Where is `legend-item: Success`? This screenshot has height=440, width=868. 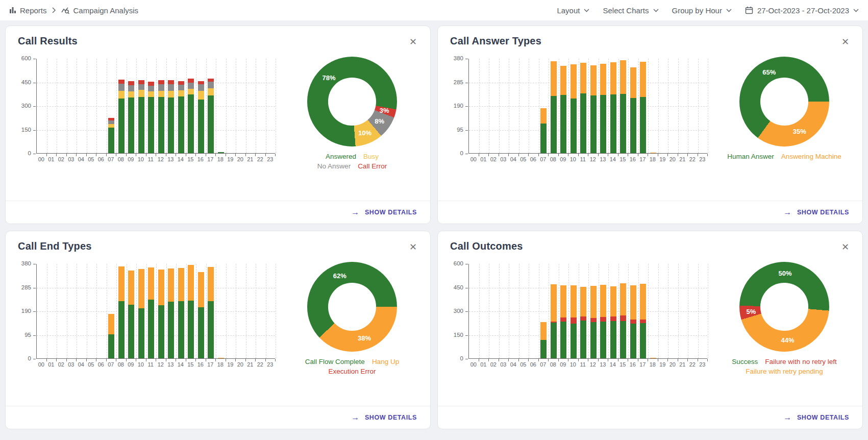
legend-item: Success is located at coordinates (745, 361).